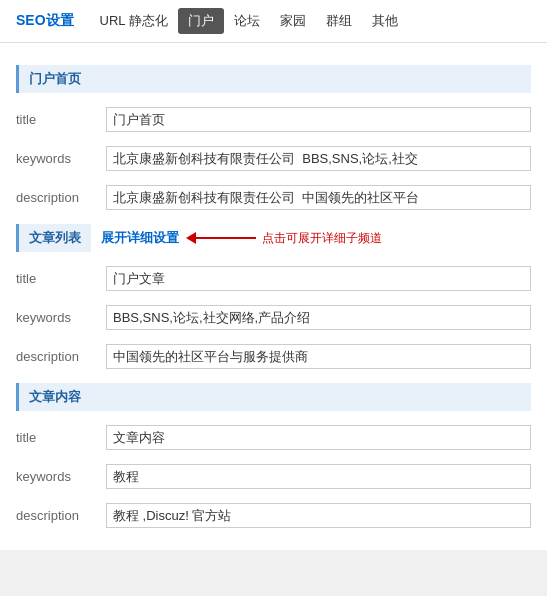 Image resolution: width=547 pixels, height=596 pixels. I want to click on article-content-keywords-row: keywords, so click(274, 476).